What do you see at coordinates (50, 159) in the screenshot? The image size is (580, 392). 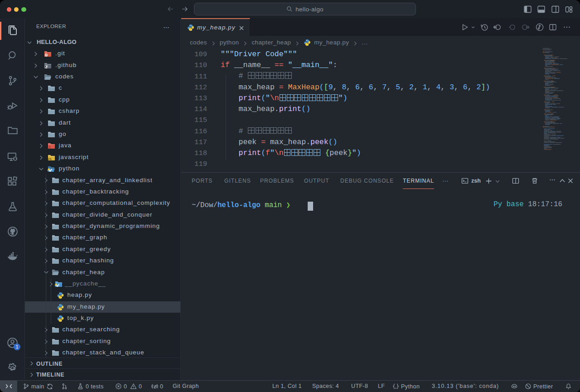 I see `svg-text: JS` at bounding box center [50, 159].